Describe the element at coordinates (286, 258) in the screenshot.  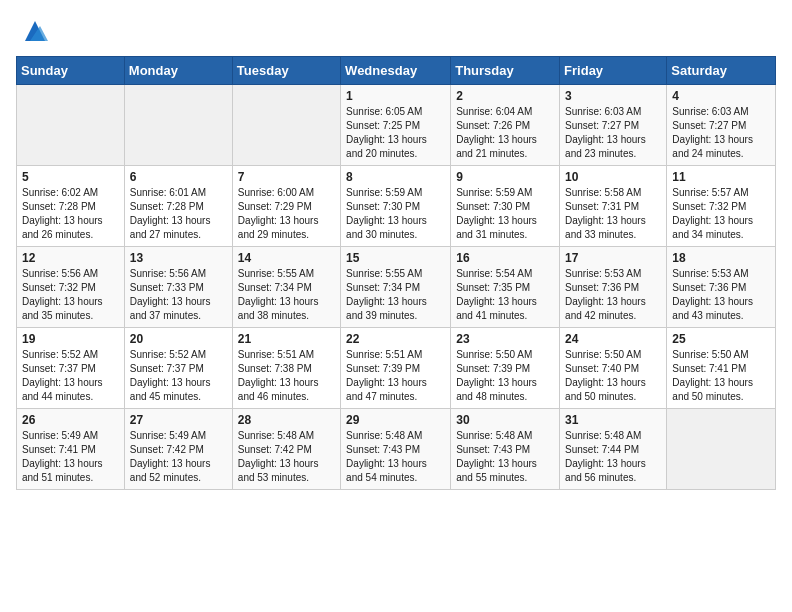
I see `day-number: 14` at that location.